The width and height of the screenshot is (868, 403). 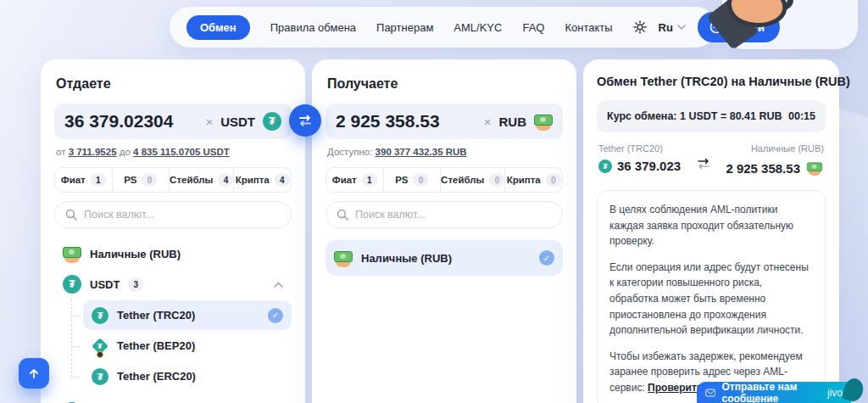 What do you see at coordinates (93, 152) in the screenshot?
I see `limit-from-link: 3 711.9525` at bounding box center [93, 152].